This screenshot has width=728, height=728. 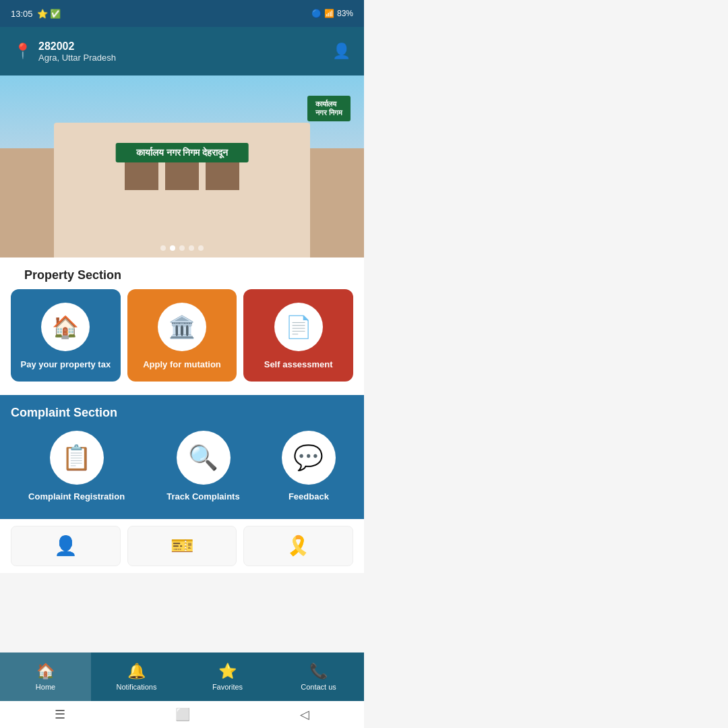 What do you see at coordinates (23, 51) in the screenshot?
I see `location-pin-icon: 📍` at bounding box center [23, 51].